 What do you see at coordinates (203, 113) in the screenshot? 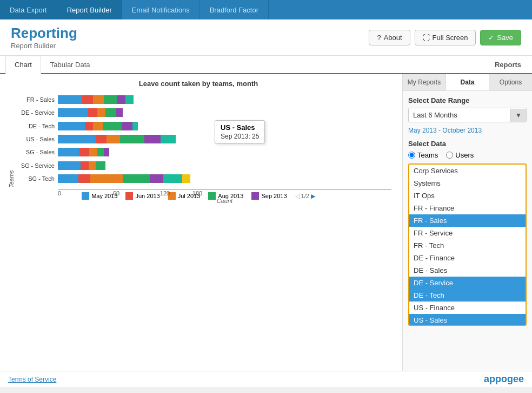
I see `table-row: DE - Service` at bounding box center [203, 113].